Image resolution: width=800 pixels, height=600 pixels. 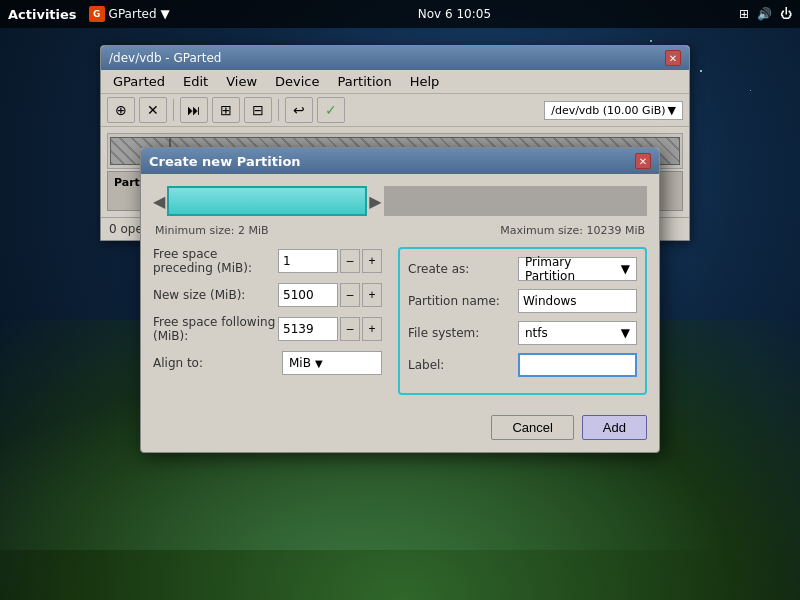 I want to click on free-space-preceding-label: Free space preceding (MiB):, so click(x=216, y=261).